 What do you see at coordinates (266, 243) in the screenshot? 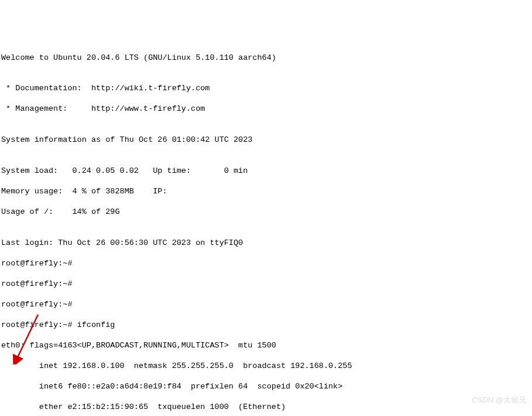
I see `last-login-line: Last login: Thu Oct 26 00:56:30 UTC 2023…` at bounding box center [266, 243].